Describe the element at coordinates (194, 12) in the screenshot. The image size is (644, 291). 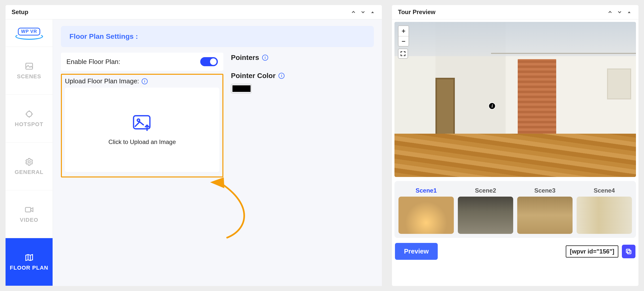
I see `setup-panel-header: Setup` at that location.